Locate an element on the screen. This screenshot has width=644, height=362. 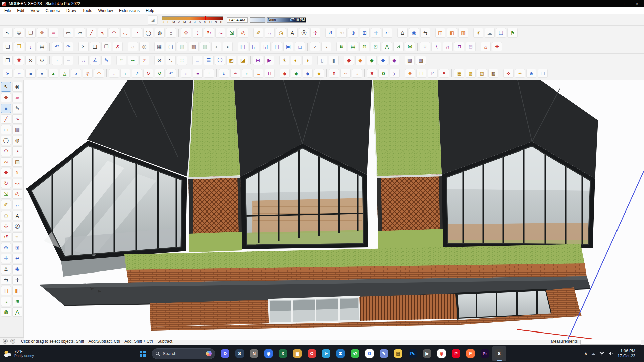
tool-styles-icon: ◪ is located at coordinates (243, 60).